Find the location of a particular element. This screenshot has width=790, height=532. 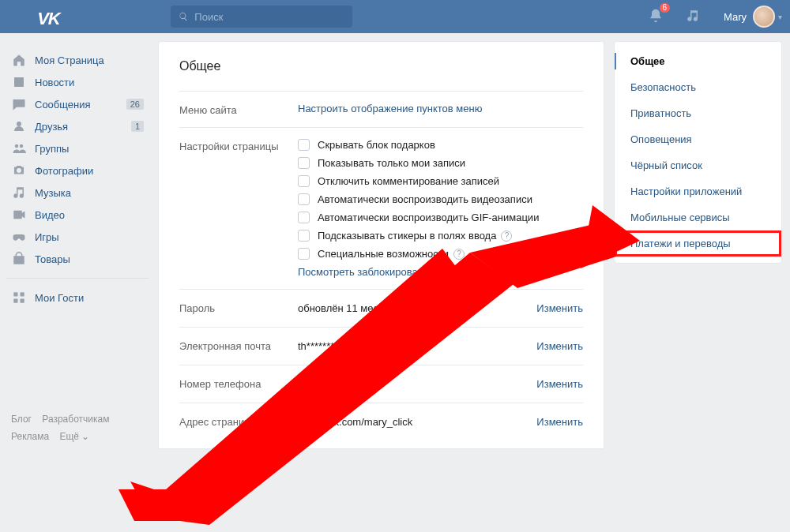

sidebar-label: Игры is located at coordinates (47, 237).